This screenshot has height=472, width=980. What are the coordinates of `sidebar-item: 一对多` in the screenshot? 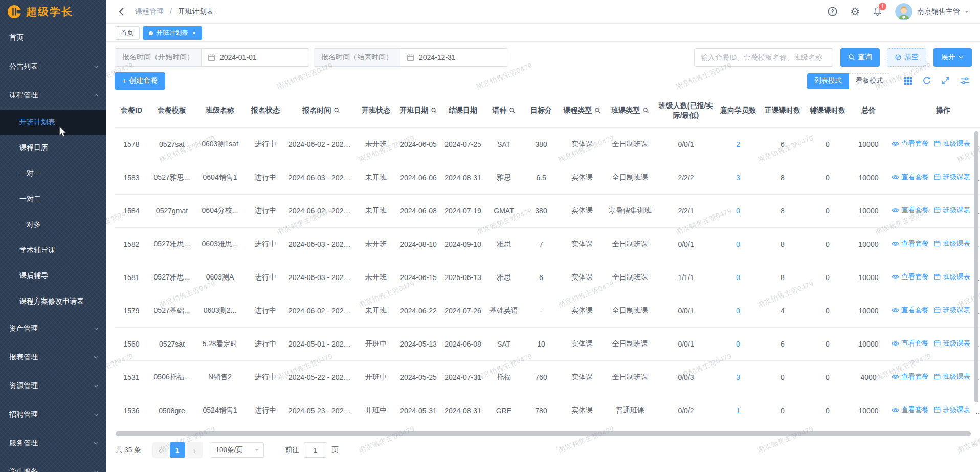 It's located at (53, 225).